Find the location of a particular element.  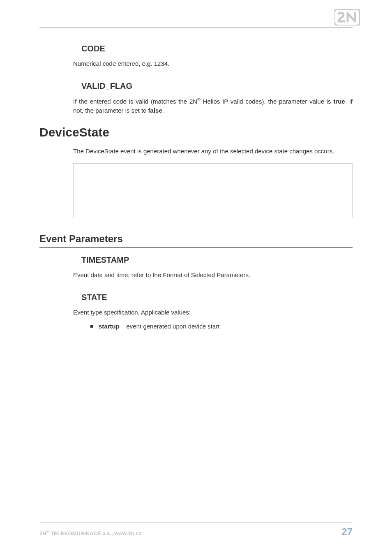

footer-rule is located at coordinates (196, 523).